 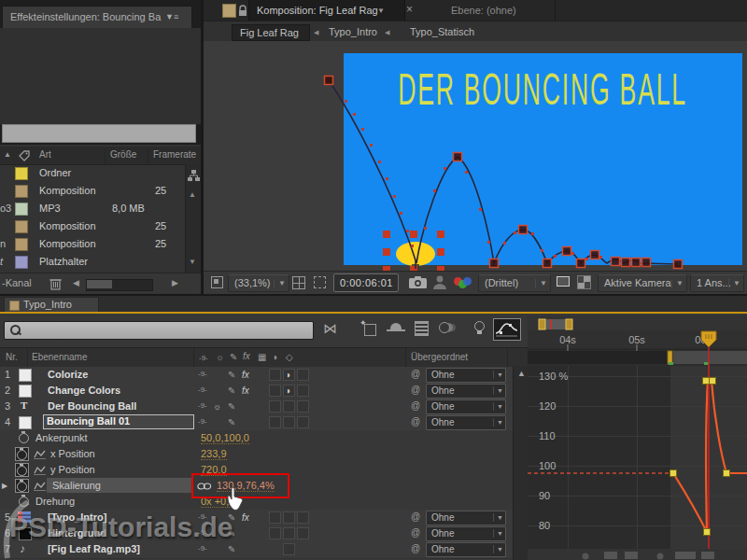 What do you see at coordinates (256, 375) in the screenshot?
I see `table-row-layer-1: 1 Colorize -9- ✎ fx ◑ @ Ohne ▼` at bounding box center [256, 375].